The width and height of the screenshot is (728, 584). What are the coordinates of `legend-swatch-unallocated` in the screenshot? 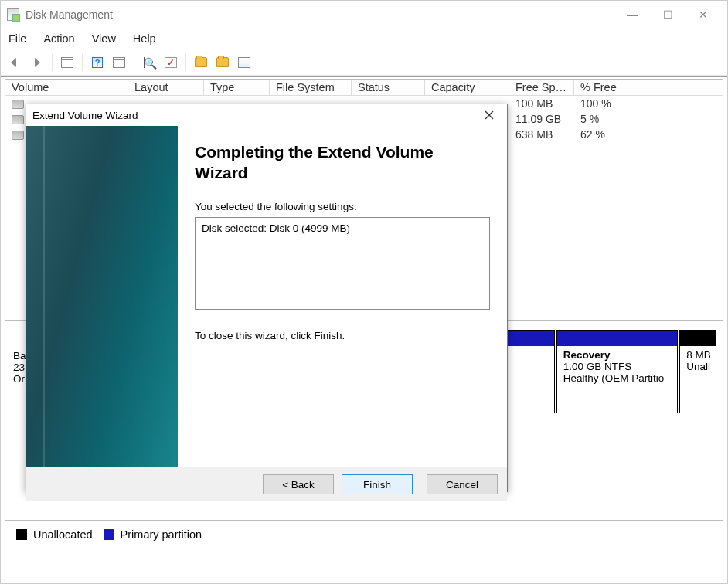 It's located at (22, 535).